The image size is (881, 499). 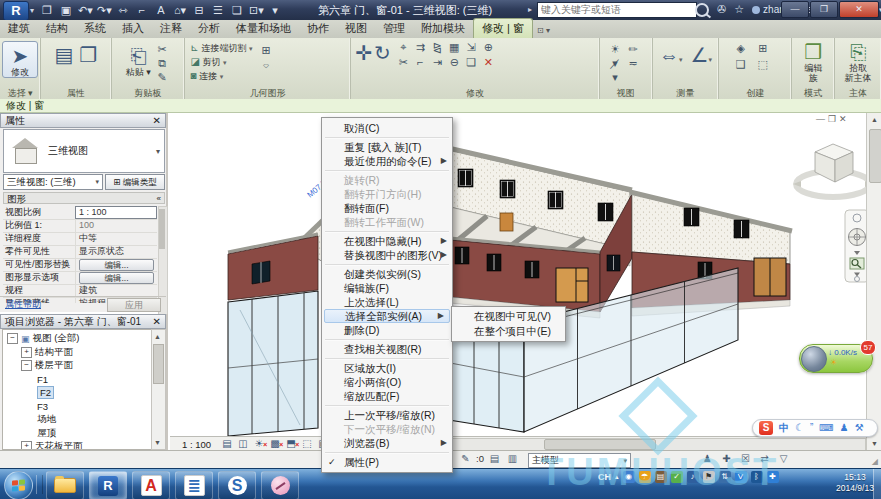 What do you see at coordinates (616, 63) in the screenshot?
I see `linework-icon: ／▾` at bounding box center [616, 63].